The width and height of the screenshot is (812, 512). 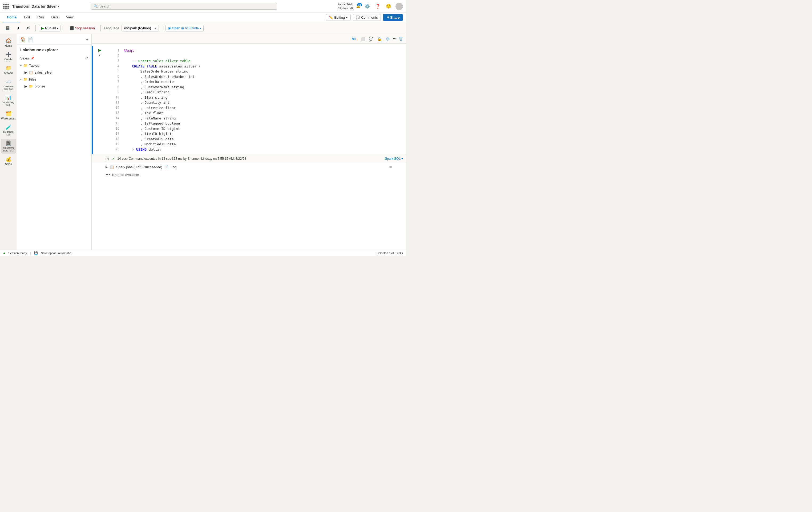 I want to click on help-icon: ❓, so click(x=378, y=6).